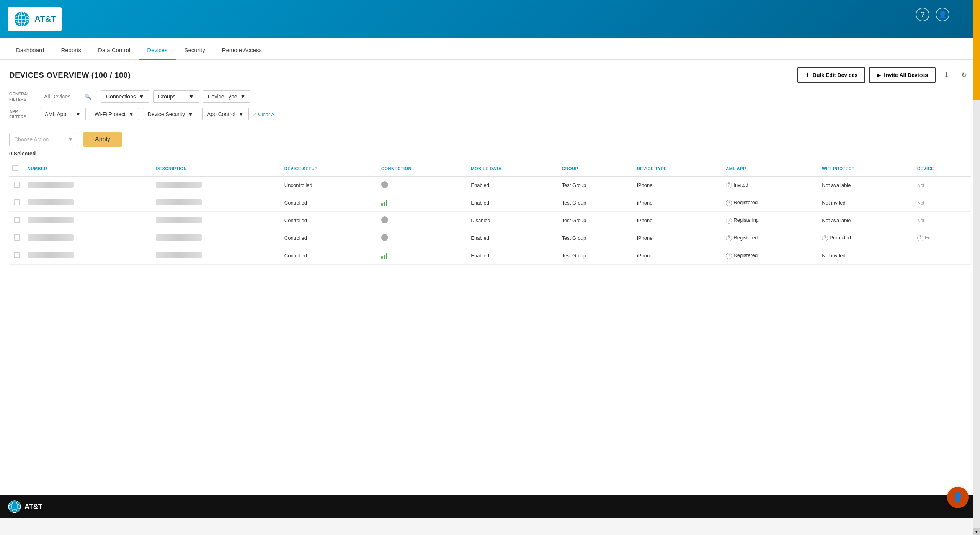 The height and width of the screenshot is (535, 980). Describe the element at coordinates (63, 97) in the screenshot. I see `search-input` at that location.